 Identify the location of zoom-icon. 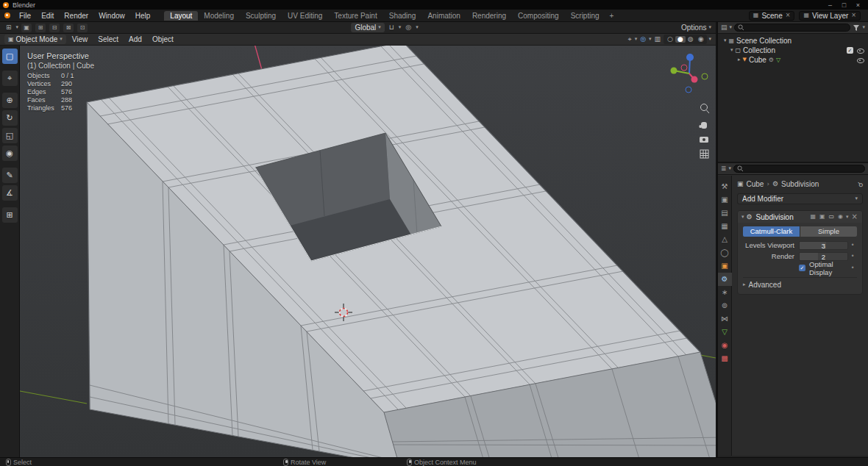
(705, 109).